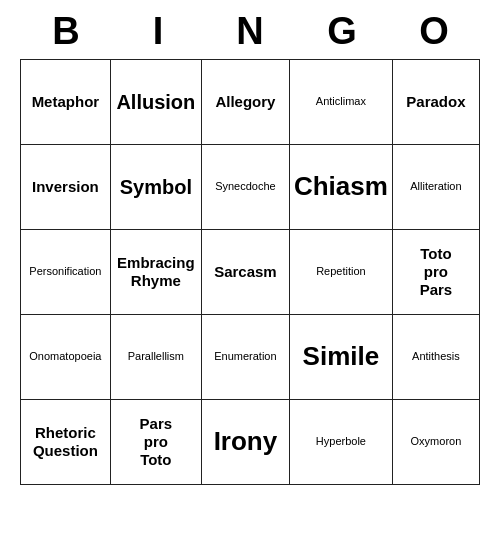 Image resolution: width=500 pixels, height=544 pixels. What do you see at coordinates (436, 188) in the screenshot?
I see `cell-r1-c4: Alliteration` at bounding box center [436, 188].